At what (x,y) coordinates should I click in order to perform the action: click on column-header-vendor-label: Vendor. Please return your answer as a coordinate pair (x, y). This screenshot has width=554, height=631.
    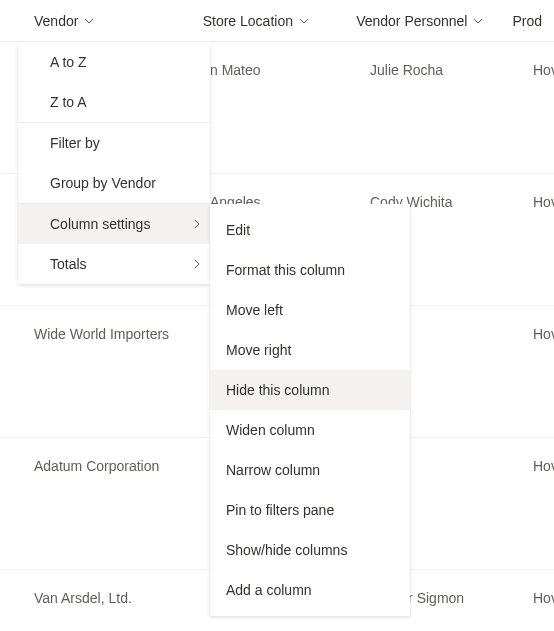
    Looking at the image, I should click on (56, 21).